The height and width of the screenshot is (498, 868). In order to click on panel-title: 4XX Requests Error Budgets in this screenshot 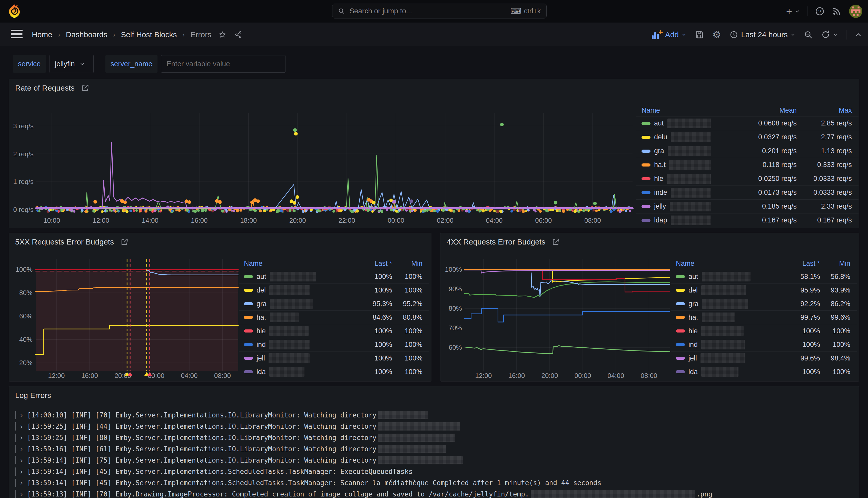, I will do `click(496, 242)`.